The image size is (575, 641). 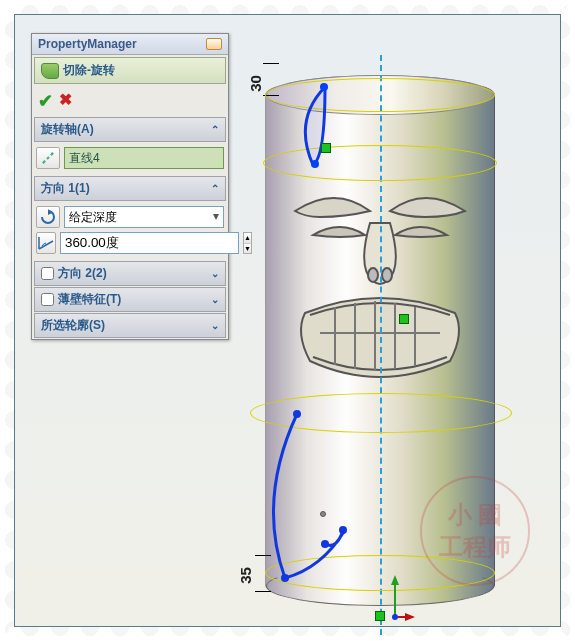 What do you see at coordinates (73, 326) in the screenshot?
I see `section-title: 所选轮廓(S)` at bounding box center [73, 326].